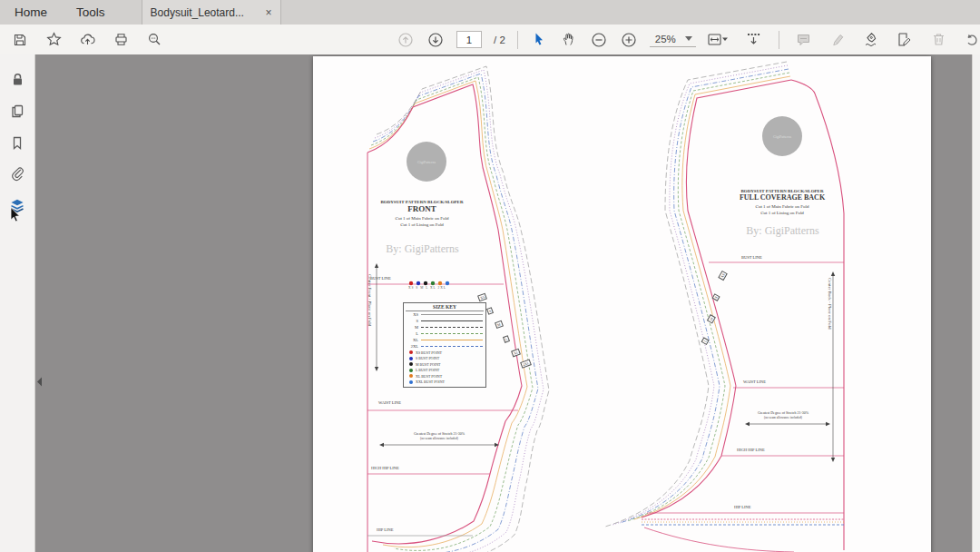  What do you see at coordinates (445, 383) in the screenshot?
I see `bust-point-legend-row: XXL BUST POINT` at bounding box center [445, 383].